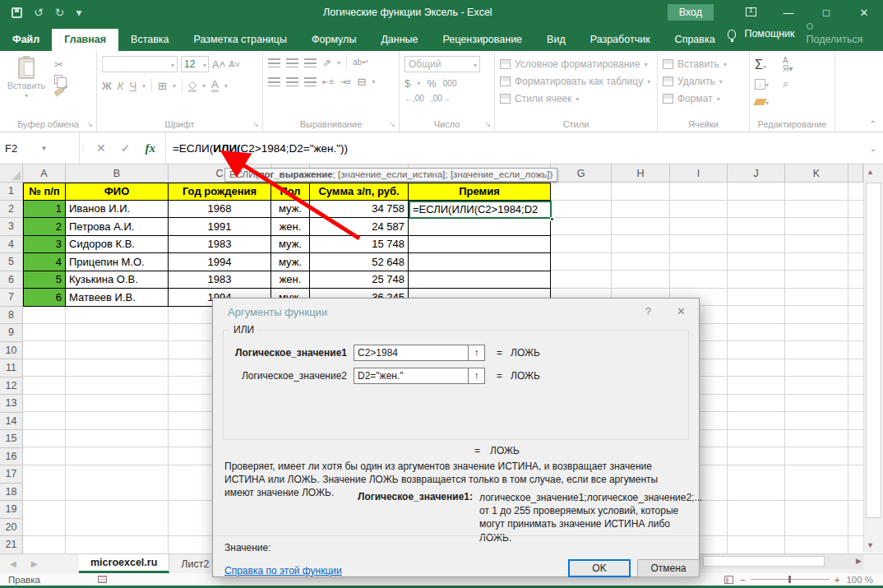 This screenshot has height=588, width=883. Describe the element at coordinates (44, 262) in the screenshot. I see `table-cell: 4` at that location.